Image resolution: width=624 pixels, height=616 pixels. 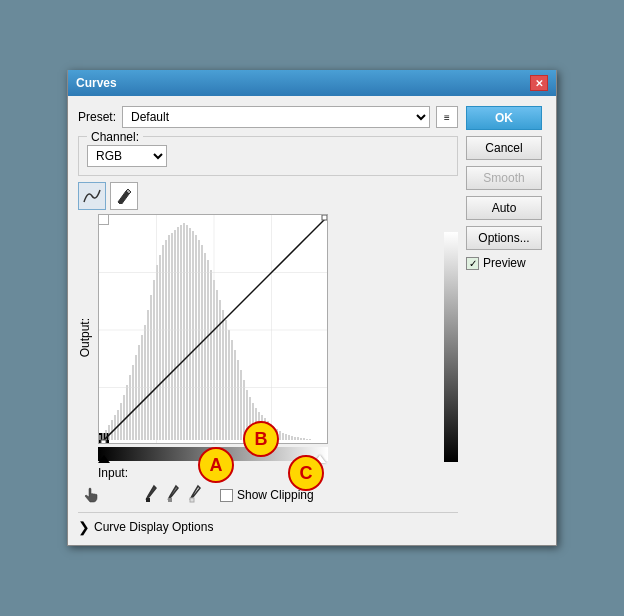 I want to click on curves-graph, so click(x=213, y=329).